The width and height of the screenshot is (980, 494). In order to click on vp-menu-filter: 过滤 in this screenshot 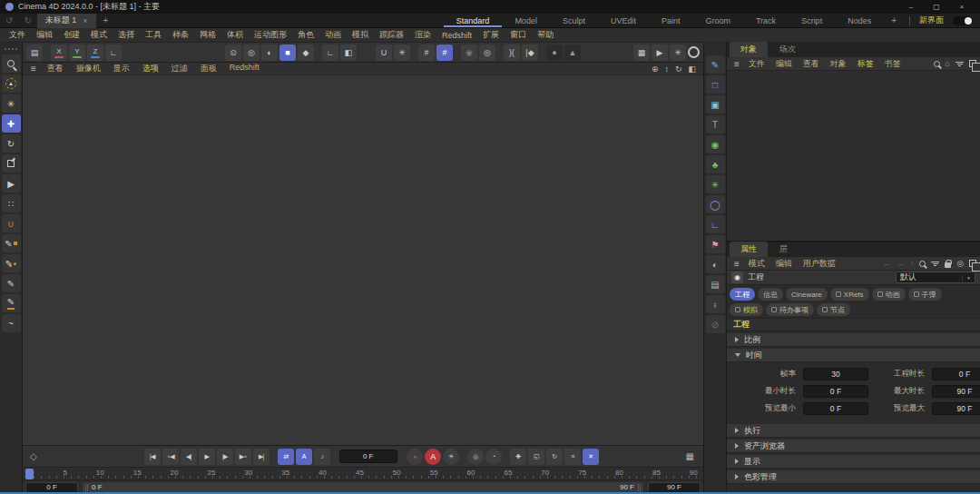, I will do `click(180, 69)`.